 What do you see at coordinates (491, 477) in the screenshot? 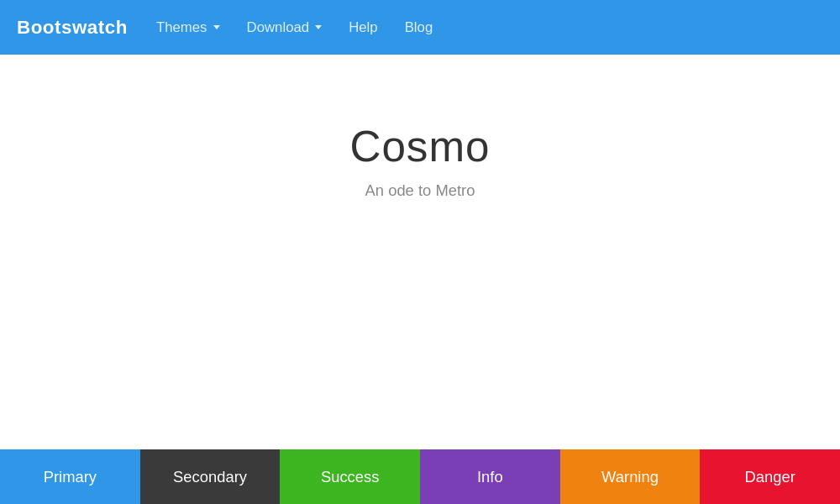
I see `info-button: Info` at bounding box center [491, 477].